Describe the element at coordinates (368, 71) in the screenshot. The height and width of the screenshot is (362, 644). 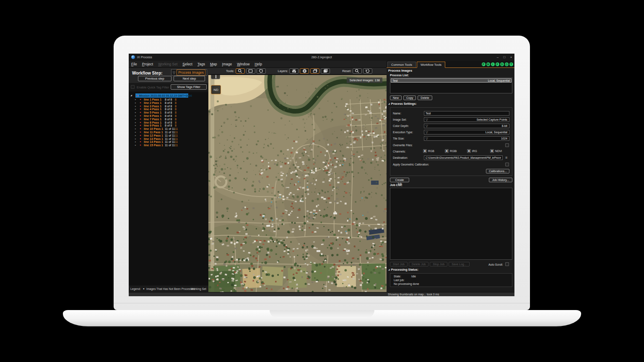
I see `reset-rotation-button` at that location.